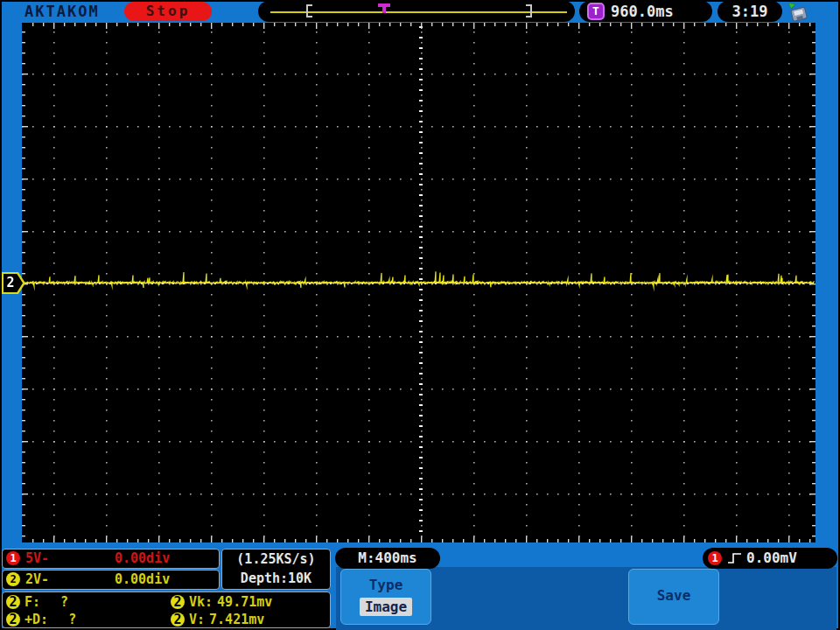  What do you see at coordinates (416, 11) in the screenshot?
I see `record-view-bar` at bounding box center [416, 11].